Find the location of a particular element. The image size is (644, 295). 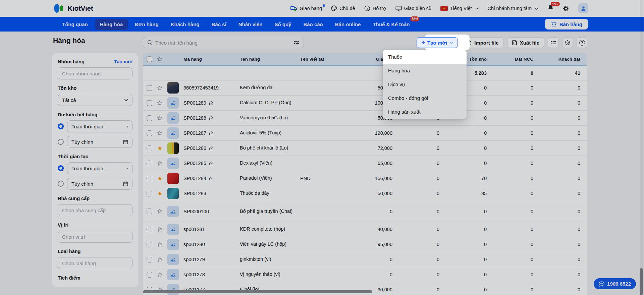

nav-tab-5: Bác sĩ is located at coordinates (219, 24).